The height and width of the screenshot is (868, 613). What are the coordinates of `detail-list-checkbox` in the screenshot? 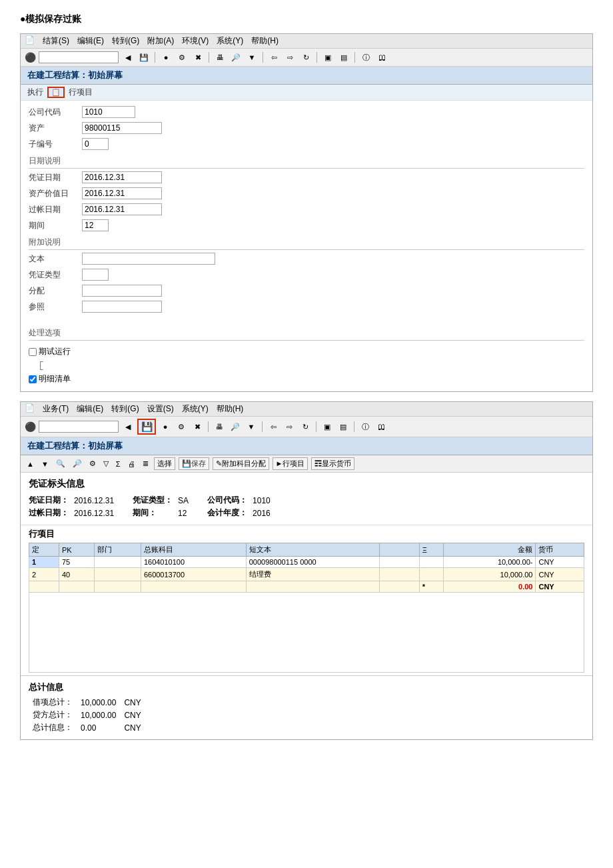 It's located at (33, 379).